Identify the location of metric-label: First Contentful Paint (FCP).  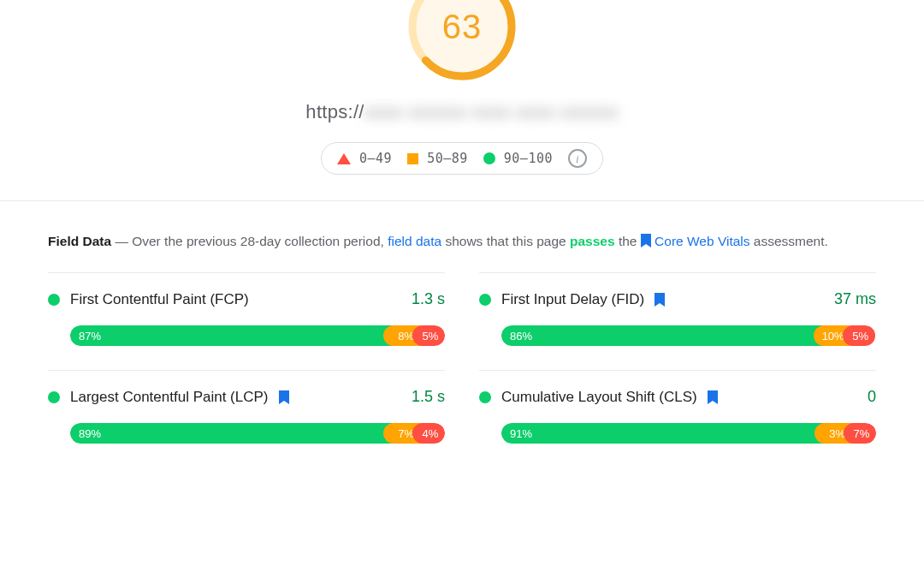
(159, 300).